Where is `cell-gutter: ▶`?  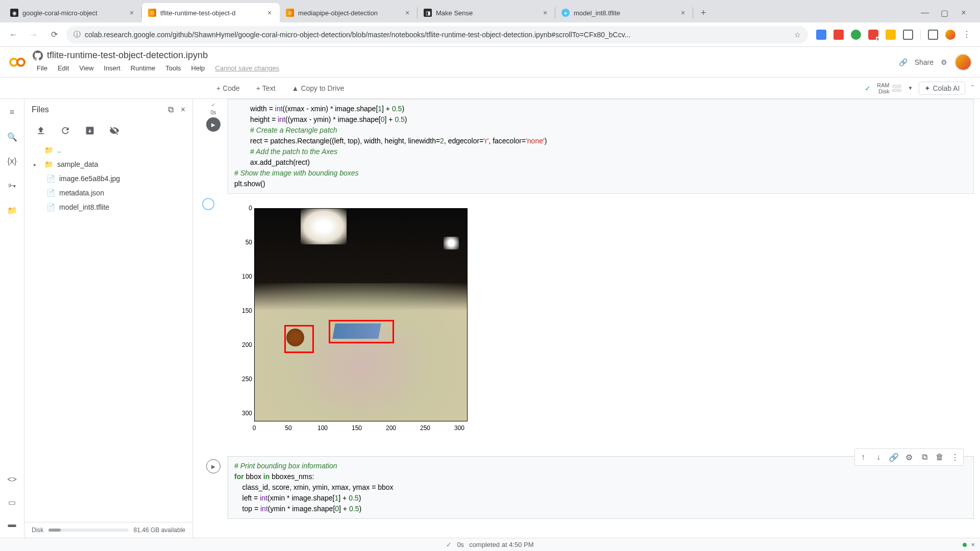
cell-gutter: ▶ is located at coordinates (213, 488).